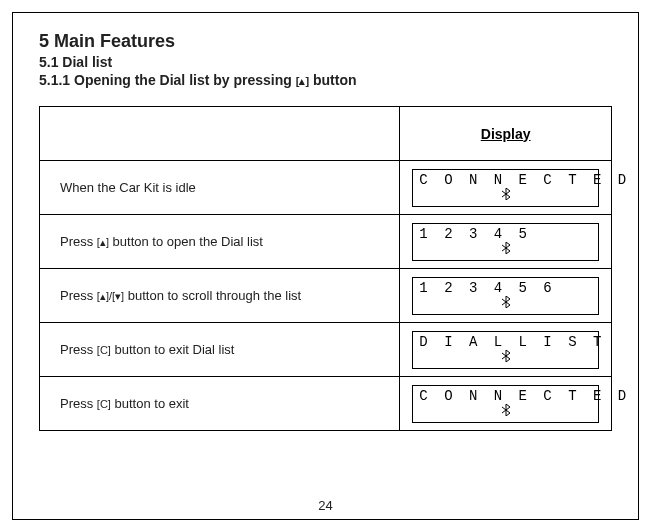 This screenshot has width=651, height=532. I want to click on display-cell: 1 2 3 4 5 6, so click(506, 296).